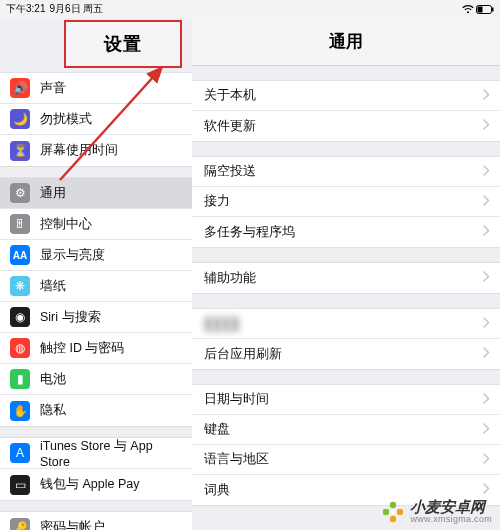 This screenshot has height=530, width=500. I want to click on sidebar-item-label: 电池, so click(53, 380).